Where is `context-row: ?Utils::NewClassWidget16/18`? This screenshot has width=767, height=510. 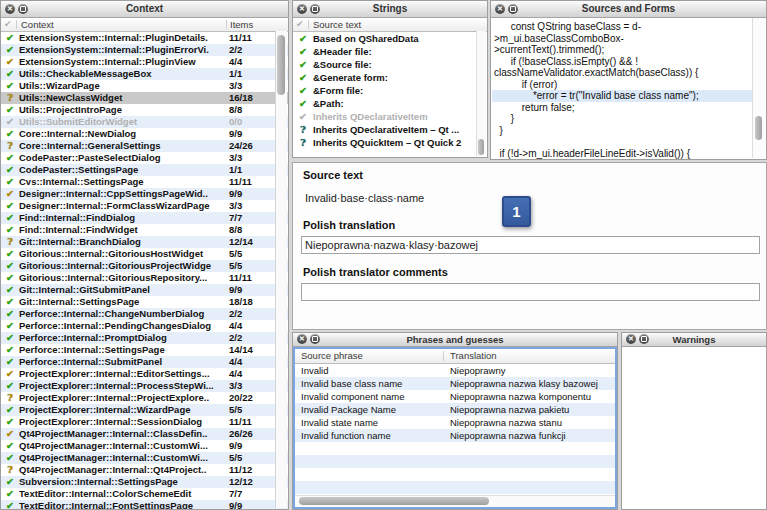 context-row: ?Utils::NewClassWidget16/18 is located at coordinates (144, 98).